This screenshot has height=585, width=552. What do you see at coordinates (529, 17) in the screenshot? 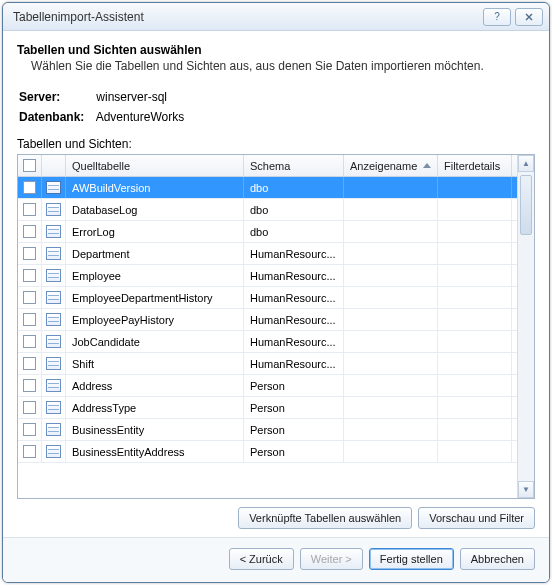
I see `close-button` at bounding box center [529, 17].